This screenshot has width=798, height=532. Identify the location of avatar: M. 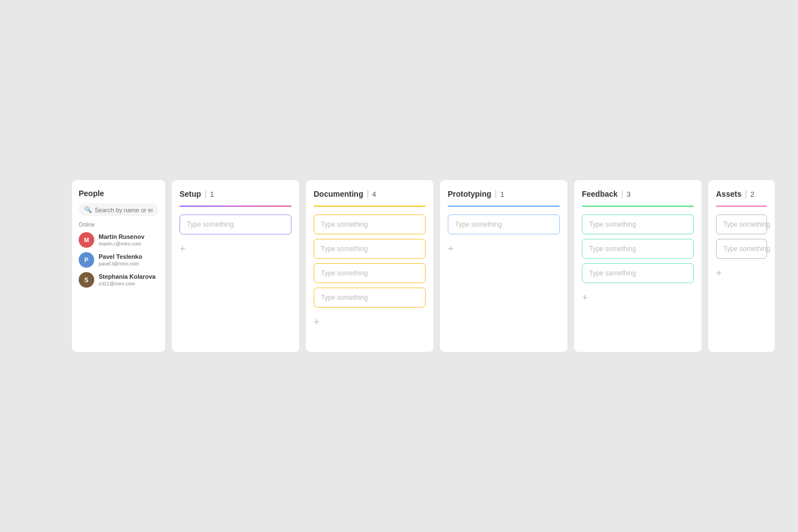
(86, 240).